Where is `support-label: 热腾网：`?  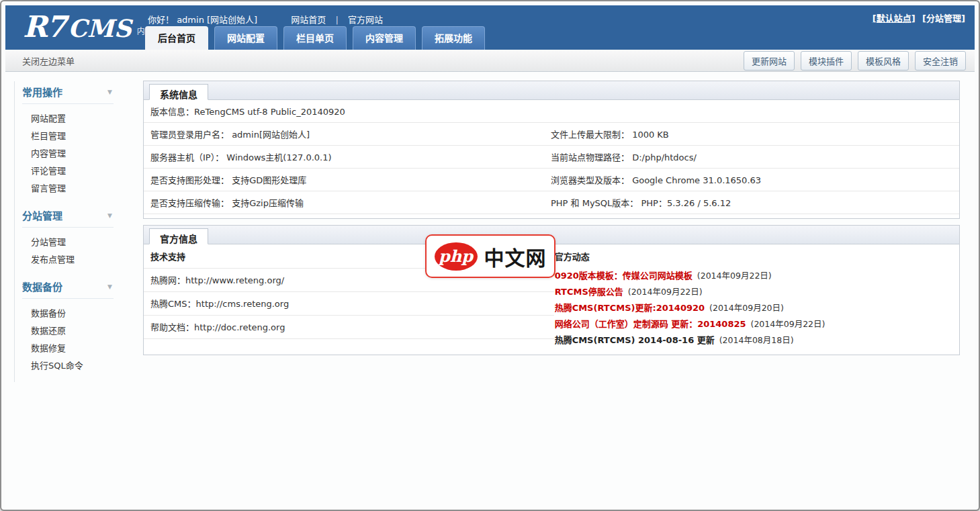
support-label: 热腾网： is located at coordinates (168, 281).